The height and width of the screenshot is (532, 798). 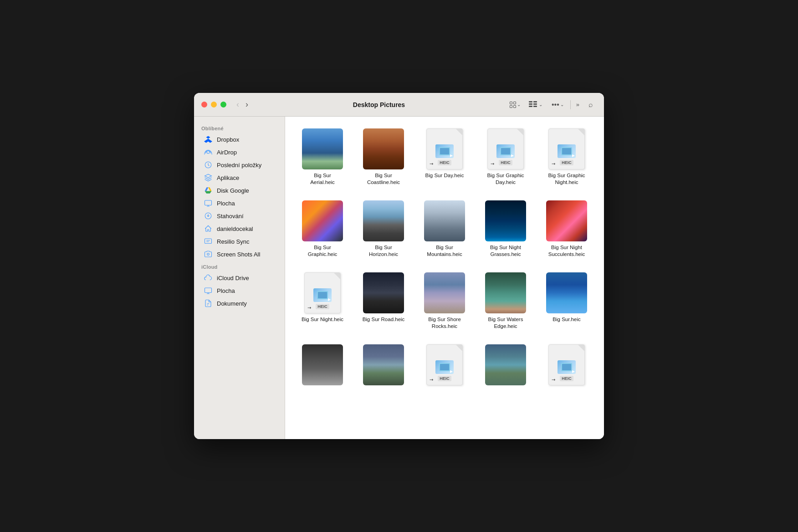 I want to click on file-item-heic-4: HEIC ↗, so click(x=567, y=366).